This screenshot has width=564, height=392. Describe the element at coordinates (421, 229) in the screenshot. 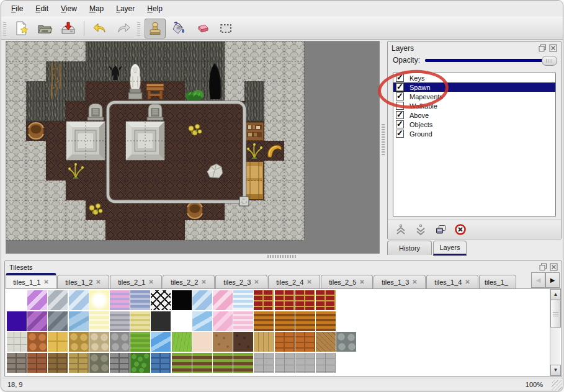

I see `lower-layer-button` at that location.